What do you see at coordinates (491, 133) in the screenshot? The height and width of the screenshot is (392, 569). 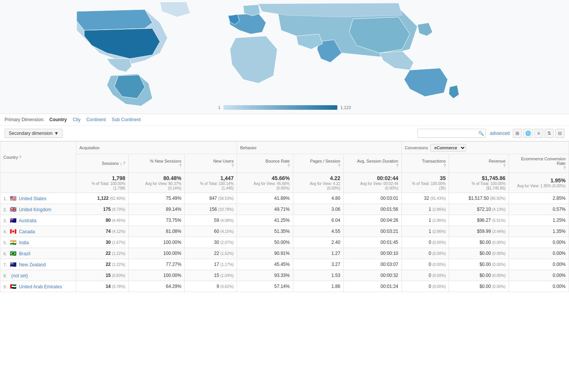 I see `toolbar-right: 🔍 advanced ⊞ 🌐 ≡ ⇅ ⊟` at bounding box center [491, 133].